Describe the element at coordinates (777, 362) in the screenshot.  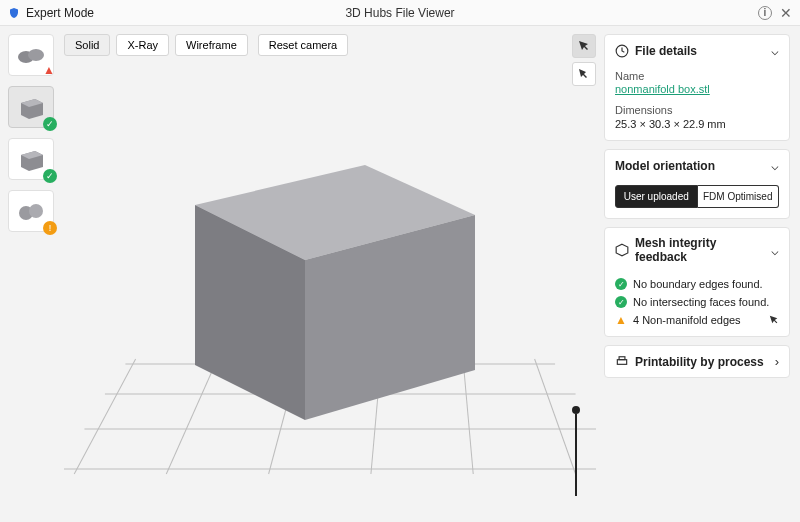
I see `chevron-right-icon: ›` at that location.